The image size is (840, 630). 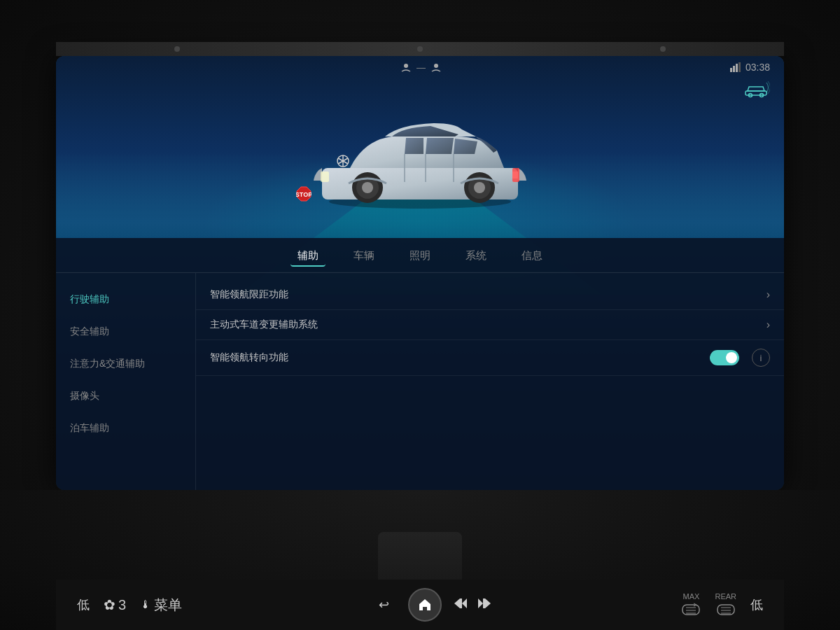 I want to click on home-icon, so click(x=425, y=605).